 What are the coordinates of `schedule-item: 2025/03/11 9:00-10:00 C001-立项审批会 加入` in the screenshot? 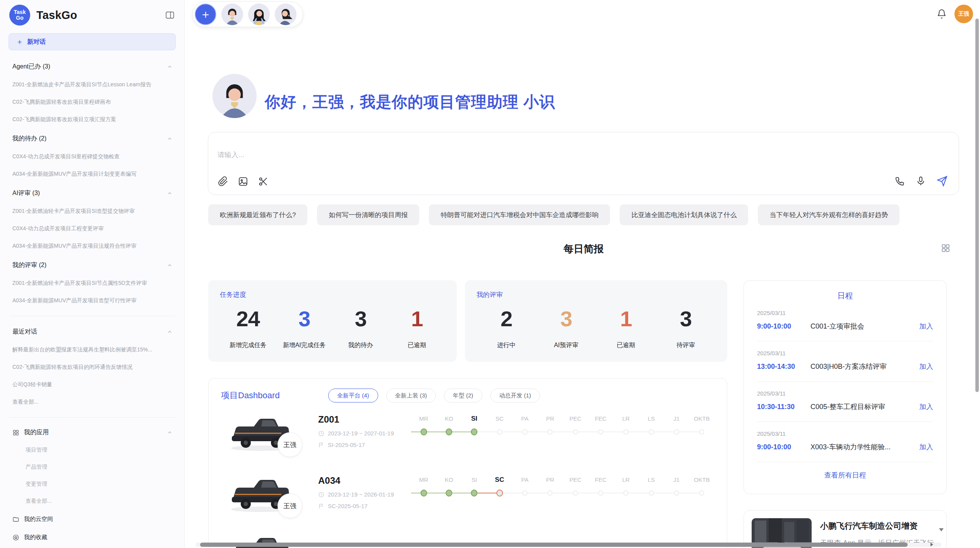 It's located at (845, 321).